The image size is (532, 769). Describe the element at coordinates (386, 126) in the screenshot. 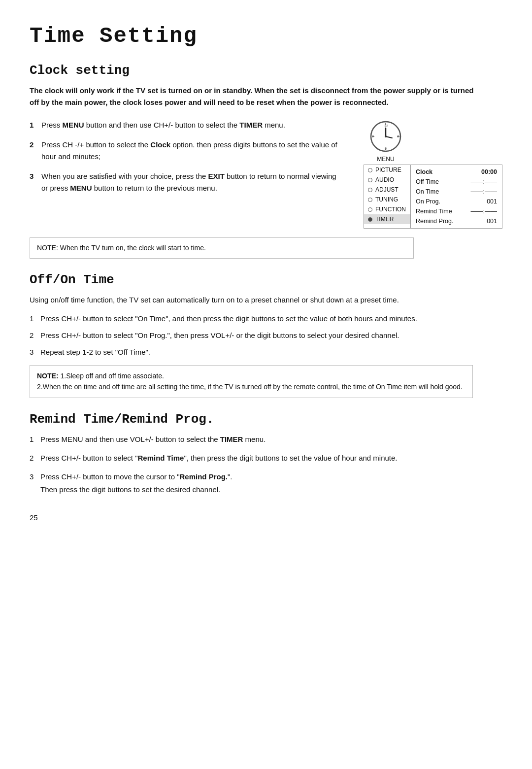

I see `svg-text: 12` at that location.